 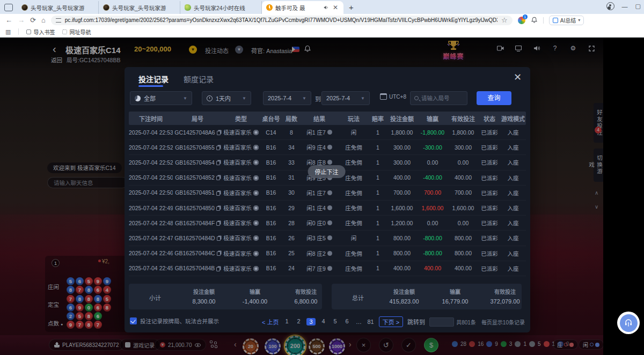 I want to click on cell-round-id: GC14257048A6, so click(x=197, y=132).